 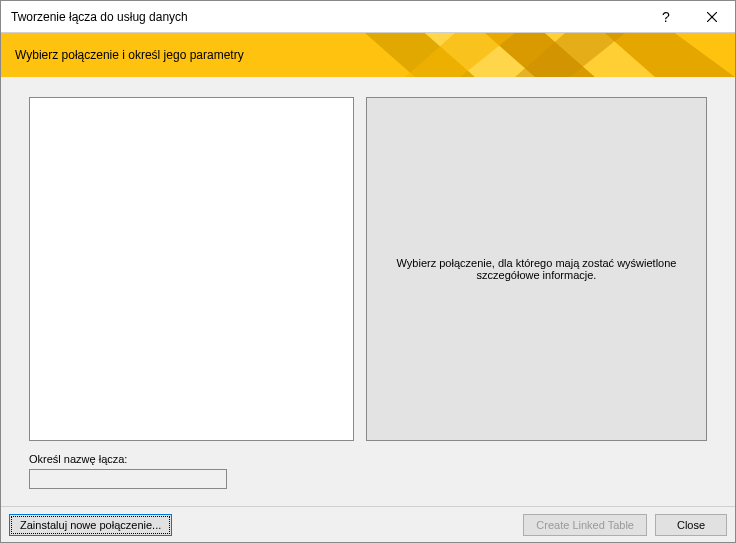 What do you see at coordinates (90, 525) in the screenshot?
I see `install-connection-button: Zainstaluj nowe połączenie...` at bounding box center [90, 525].